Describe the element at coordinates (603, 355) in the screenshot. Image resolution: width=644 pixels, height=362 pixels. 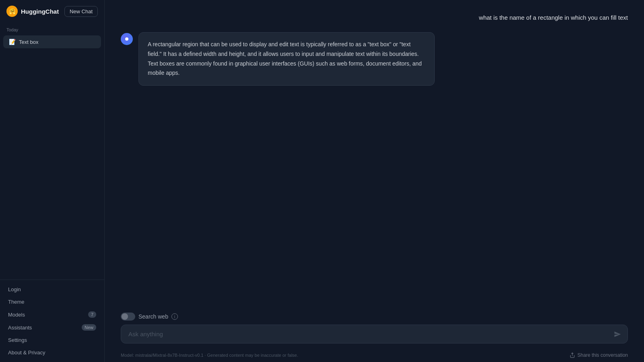
I see `share-label: Share this conversation` at that location.